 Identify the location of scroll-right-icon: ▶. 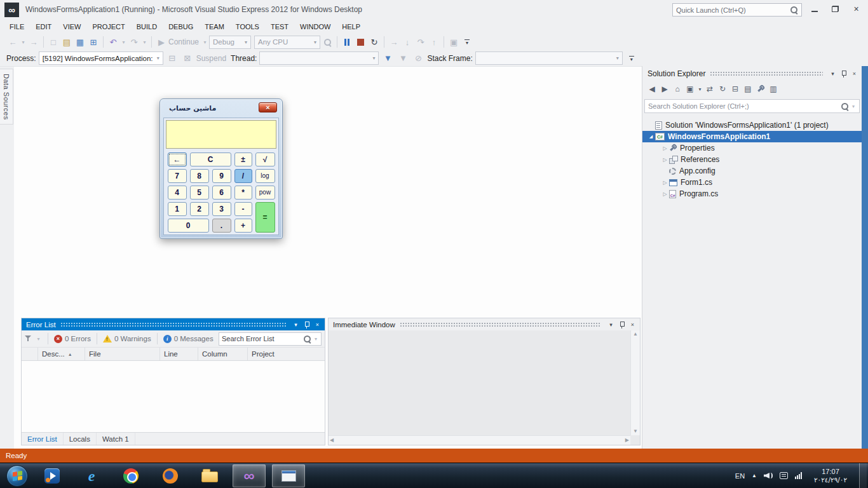
(627, 440).